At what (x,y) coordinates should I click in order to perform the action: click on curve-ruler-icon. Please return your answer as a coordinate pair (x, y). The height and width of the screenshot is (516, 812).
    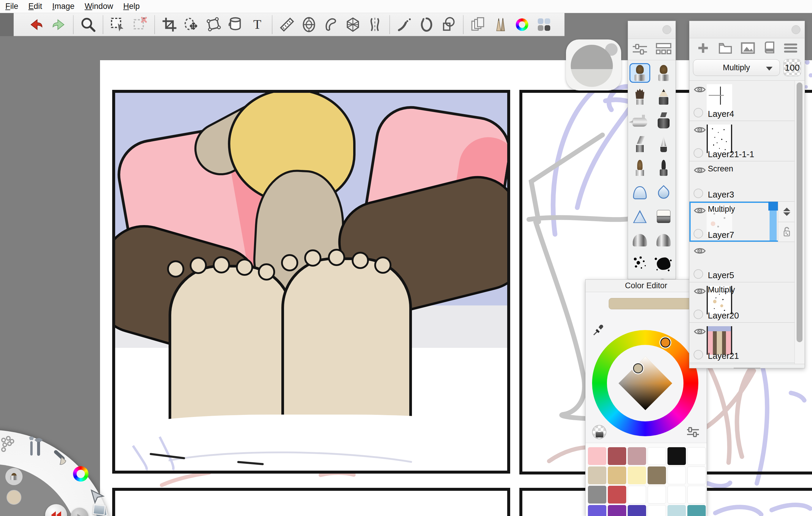
    Looking at the image, I should click on (331, 25).